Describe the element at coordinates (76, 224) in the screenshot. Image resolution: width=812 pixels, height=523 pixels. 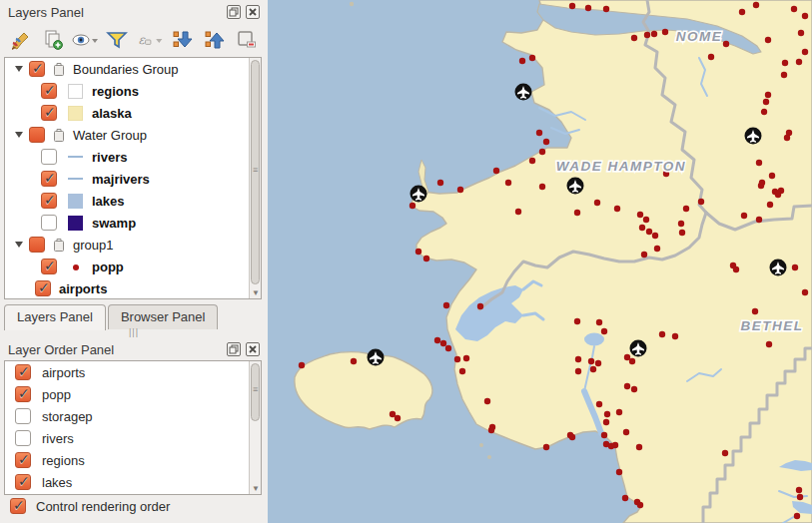
I see `layer-symbol-swatch` at that location.